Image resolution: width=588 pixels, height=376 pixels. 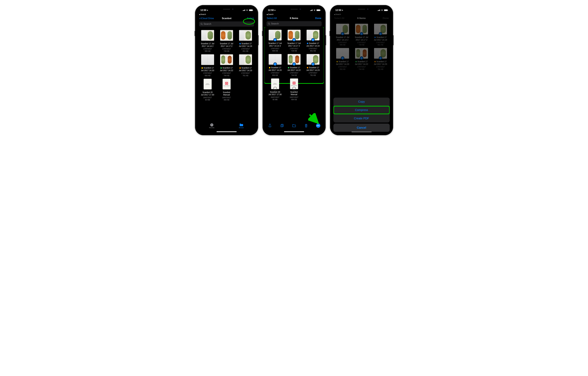 What do you see at coordinates (361, 115) in the screenshot?
I see `action-sheet: Copy Compress Create PDF Cancel` at bounding box center [361, 115].